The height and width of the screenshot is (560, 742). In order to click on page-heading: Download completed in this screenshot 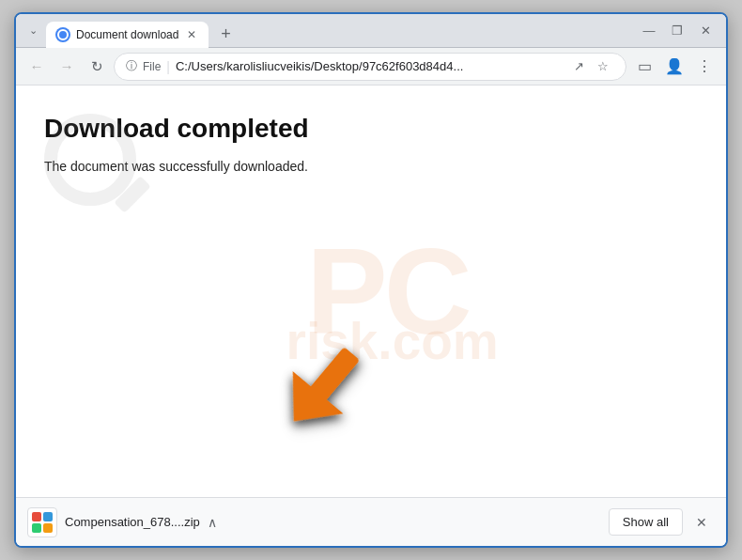, I will do `click(371, 129)`.